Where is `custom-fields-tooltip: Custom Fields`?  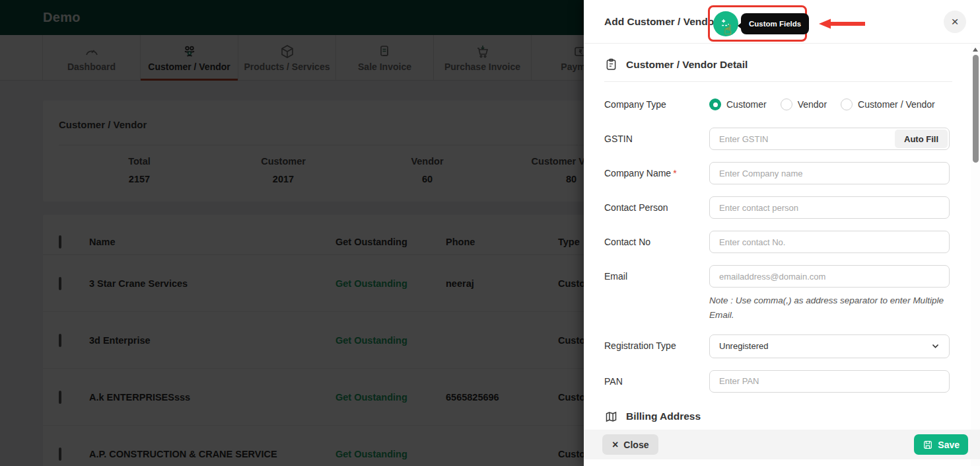 custom-fields-tooltip: Custom Fields is located at coordinates (775, 24).